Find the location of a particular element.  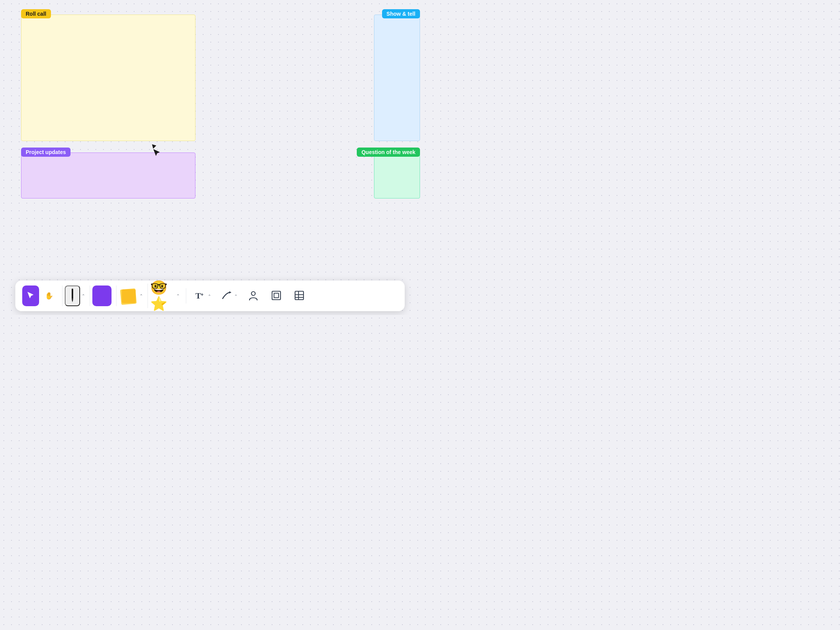

frame-icon is located at coordinates (276, 296).